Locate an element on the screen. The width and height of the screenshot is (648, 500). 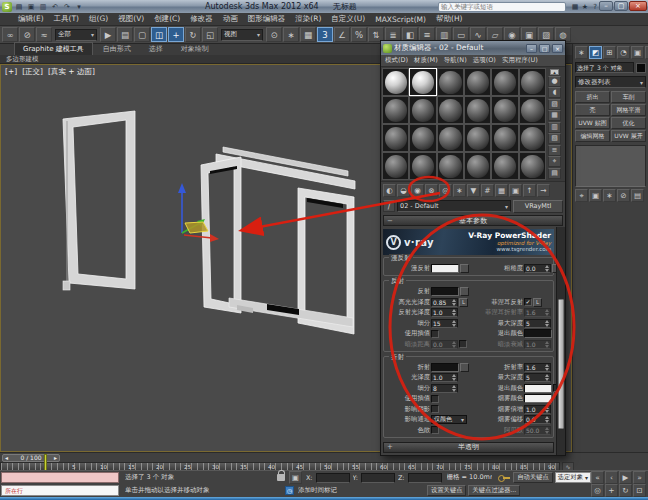
application-menu-icon: S is located at coordinates (7, 7).